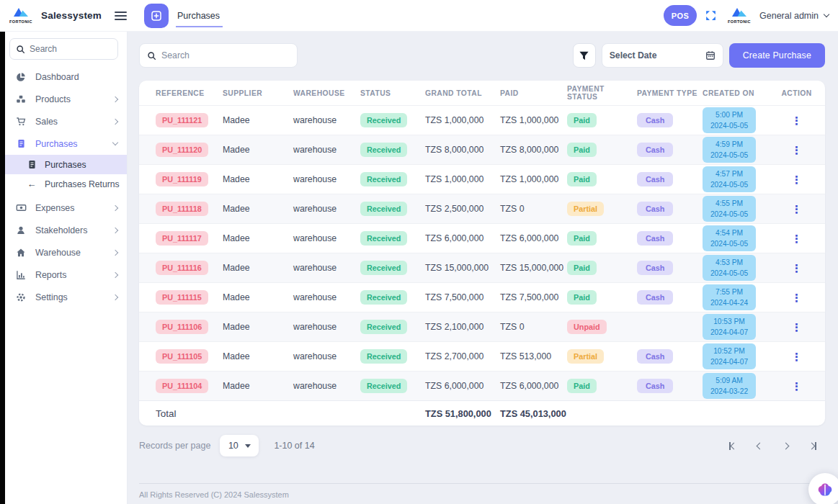 The width and height of the screenshot is (838, 504). I want to click on create-purchase-button: Create Purchase, so click(777, 55).